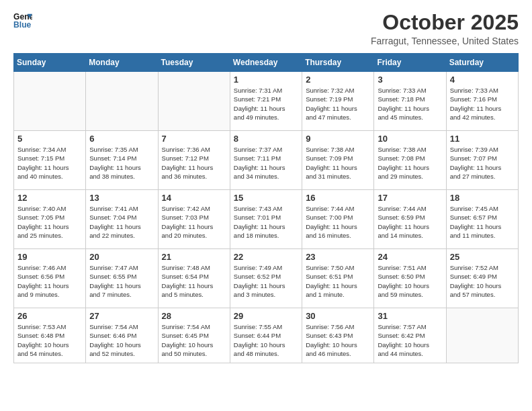 The width and height of the screenshot is (532, 411). What do you see at coordinates (266, 103) in the screenshot?
I see `day-info: Sunrise: 7:31 AM Sunset: 7:21 PM Dayligh…` at bounding box center [266, 103].